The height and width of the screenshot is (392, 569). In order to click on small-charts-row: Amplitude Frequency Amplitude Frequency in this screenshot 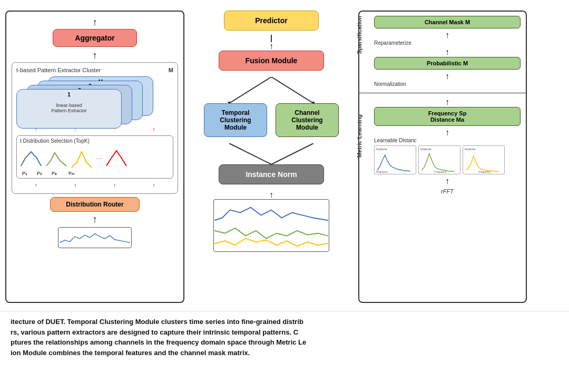, I will do `click(447, 160)`.